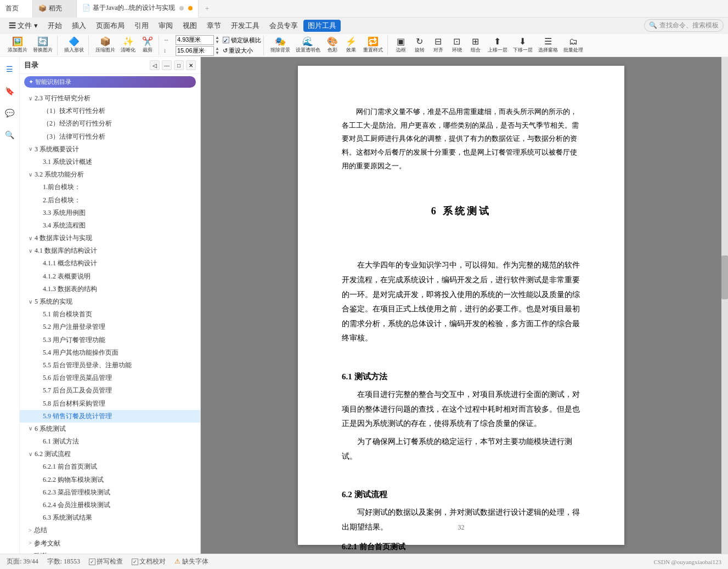 The width and height of the screenshot is (728, 569). I want to click on toc-item: 4.1.2 表概要说明, so click(110, 276).